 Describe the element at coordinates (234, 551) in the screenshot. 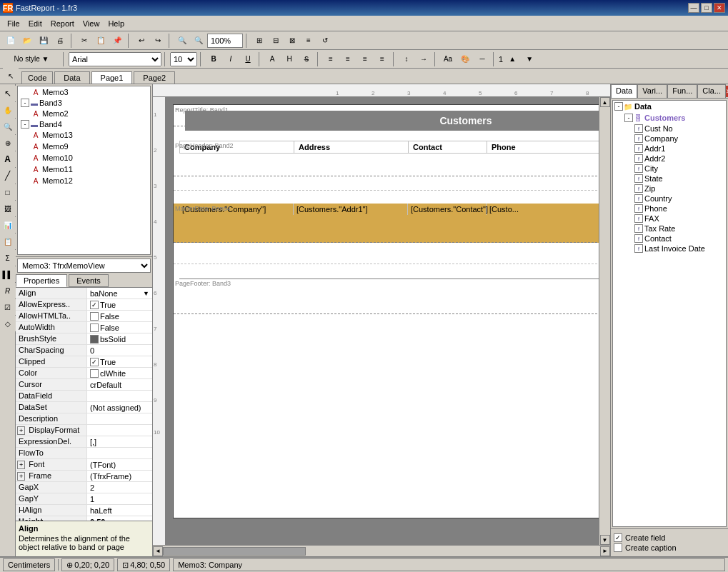

I see `h-scroll-thumb` at that location.